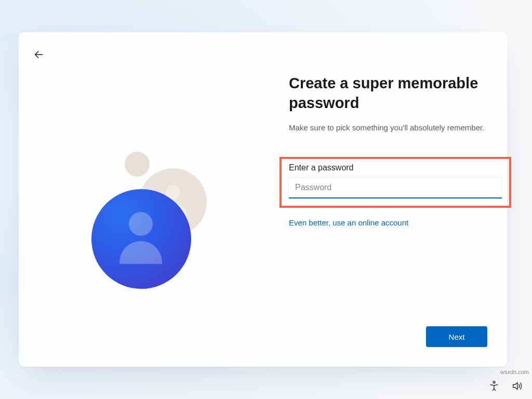  Describe the element at coordinates (494, 386) in the screenshot. I see `accessibility-icon` at that location.